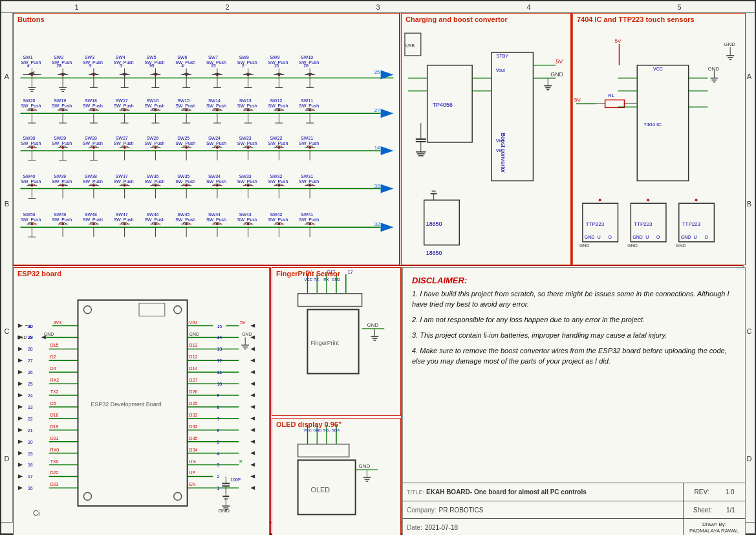 This screenshot has width=756, height=535. I want to click on svg-text: 2, so click(218, 476).